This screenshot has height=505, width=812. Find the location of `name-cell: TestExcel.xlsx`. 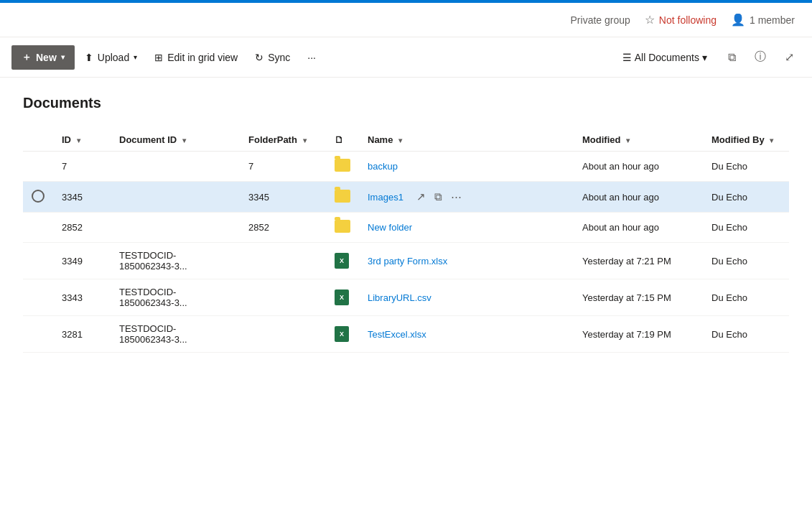

name-cell: TestExcel.xlsx is located at coordinates (467, 335).